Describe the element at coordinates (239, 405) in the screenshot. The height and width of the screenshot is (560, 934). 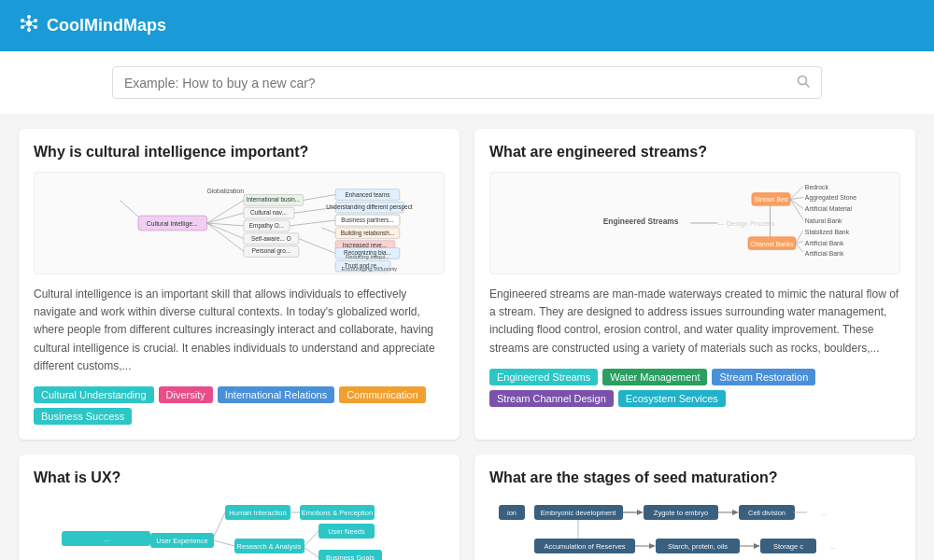
I see `card-tags-cultural: Cultural Understanding Diversity Interna…` at that location.